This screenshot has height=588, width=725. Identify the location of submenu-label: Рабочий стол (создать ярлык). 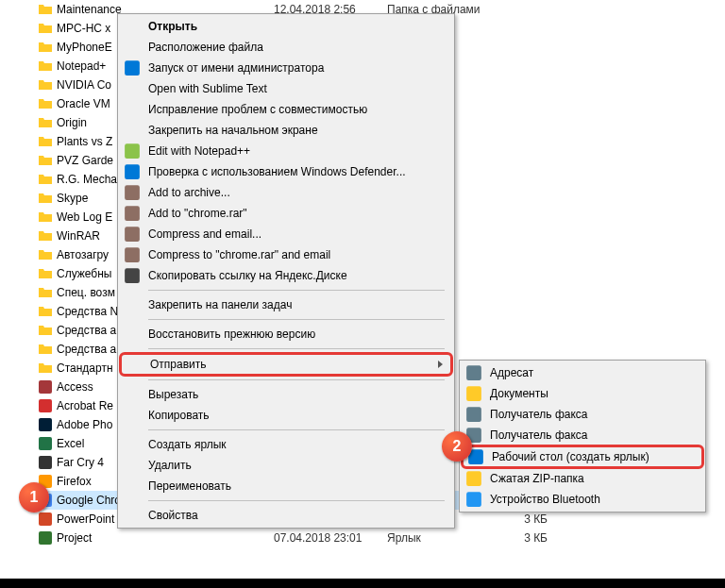
(593, 457).